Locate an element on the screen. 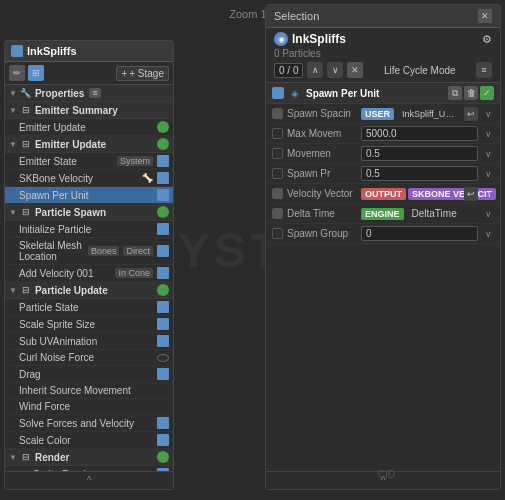 The height and width of the screenshot is (500, 505). stage-plus: + is located at coordinates (124, 74).